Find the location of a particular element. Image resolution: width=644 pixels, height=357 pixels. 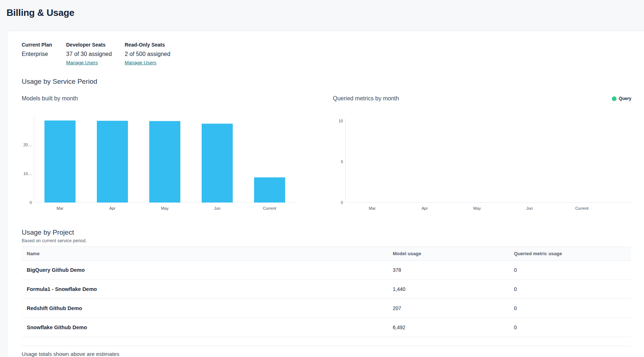

cell-model: 378 is located at coordinates (454, 270).